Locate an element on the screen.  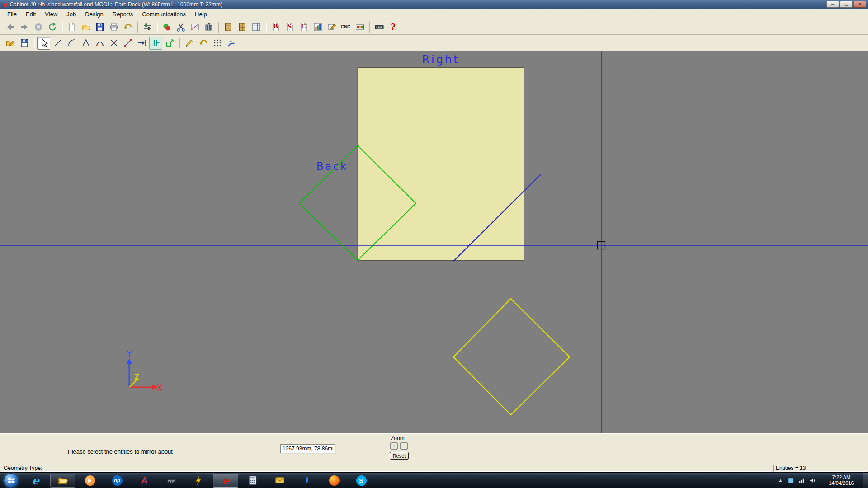
cabinet-copy-button is located at coordinates (242, 27).